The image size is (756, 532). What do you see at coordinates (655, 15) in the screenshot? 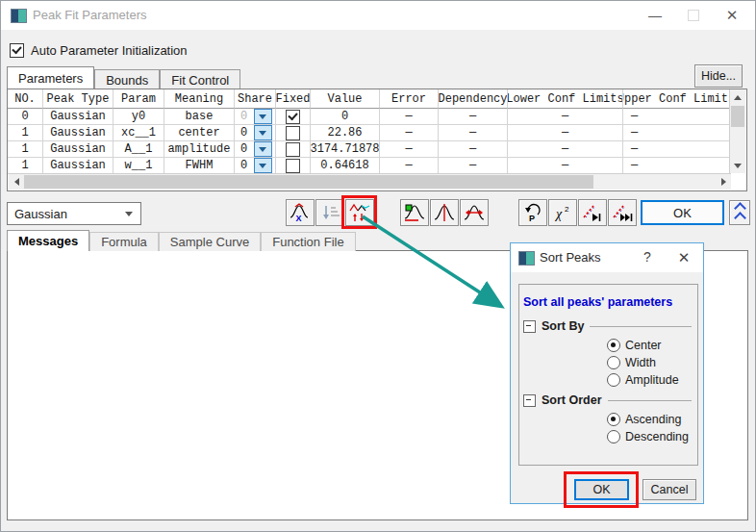
I see `minimize-button: —` at bounding box center [655, 15].